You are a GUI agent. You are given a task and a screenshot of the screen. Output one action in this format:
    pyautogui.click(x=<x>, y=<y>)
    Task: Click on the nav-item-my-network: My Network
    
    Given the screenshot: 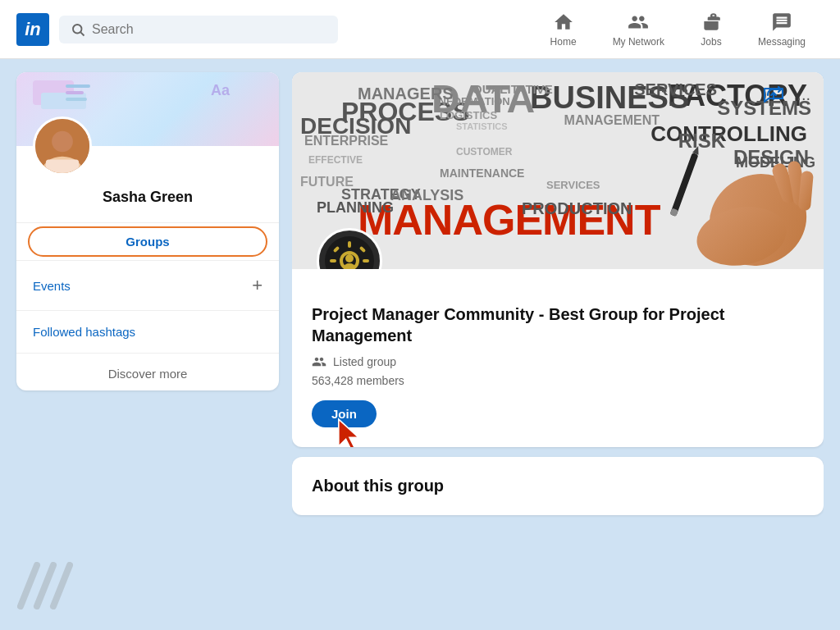 What is the action you would take?
    pyautogui.click(x=638, y=30)
    